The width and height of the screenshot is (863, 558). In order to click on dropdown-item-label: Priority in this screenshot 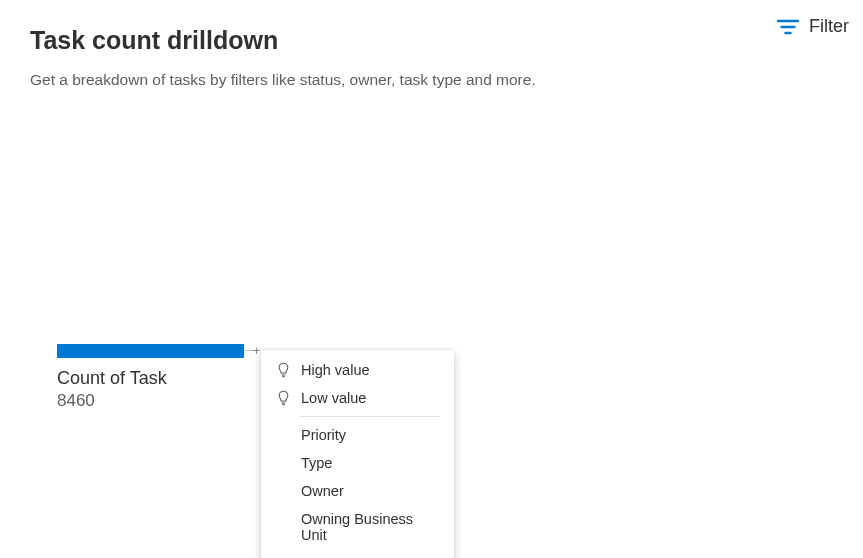, I will do `click(324, 435)`.